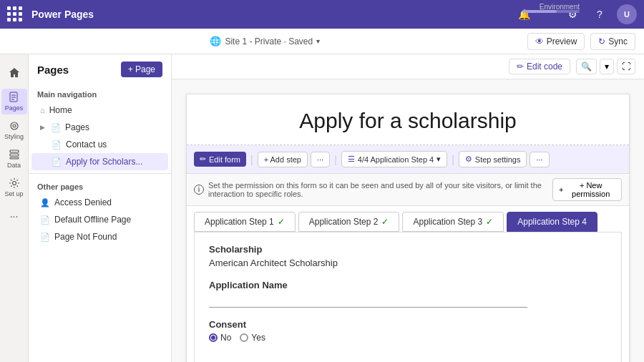 The height and width of the screenshot is (362, 644). Describe the element at coordinates (605, 67) in the screenshot. I see `zoom-controls: 🔍 ▾ ⛶` at that location.